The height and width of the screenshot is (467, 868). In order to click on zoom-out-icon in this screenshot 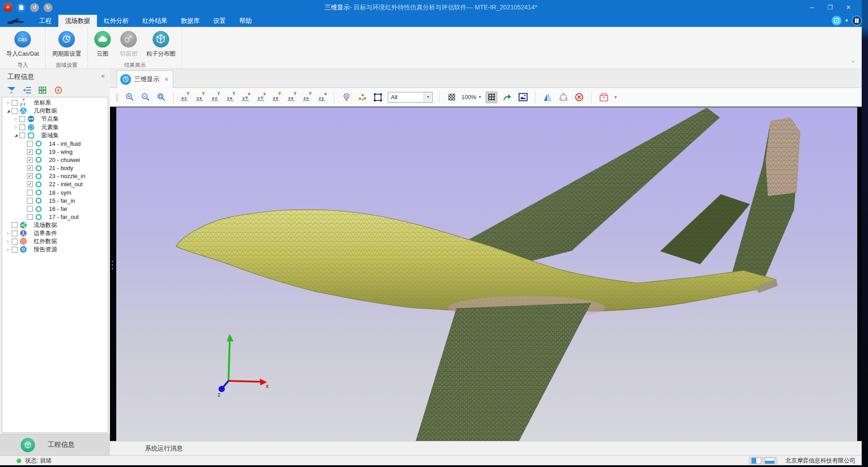, I will do `click(145, 97)`.